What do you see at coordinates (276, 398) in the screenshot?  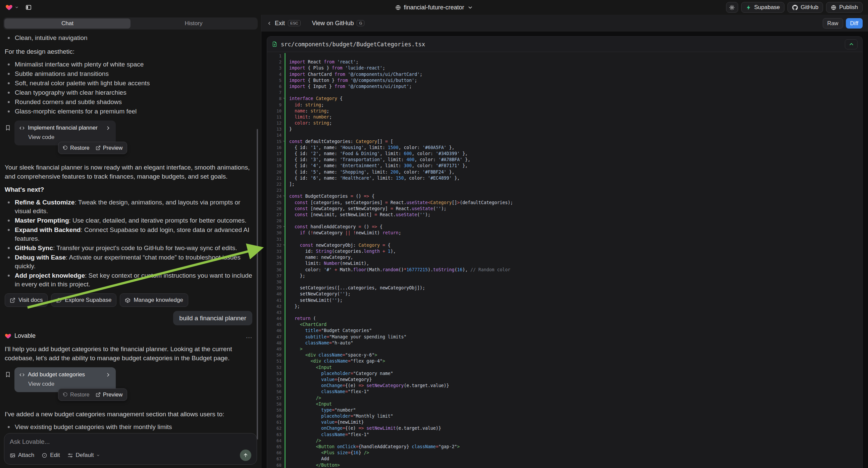 I see `line-number: 57` at bounding box center [276, 398].